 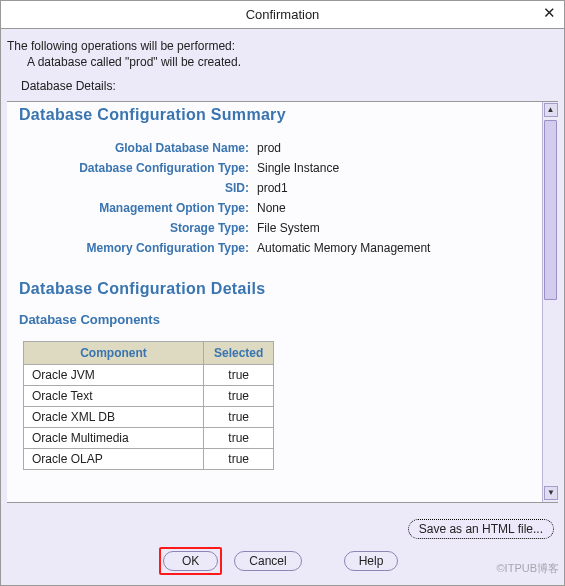 I want to click on summary-value: prod1, so click(x=344, y=188).